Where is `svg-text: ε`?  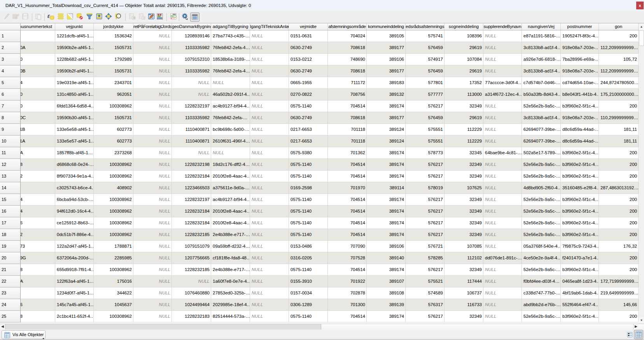
svg-text: ε is located at coordinates (49, 16).